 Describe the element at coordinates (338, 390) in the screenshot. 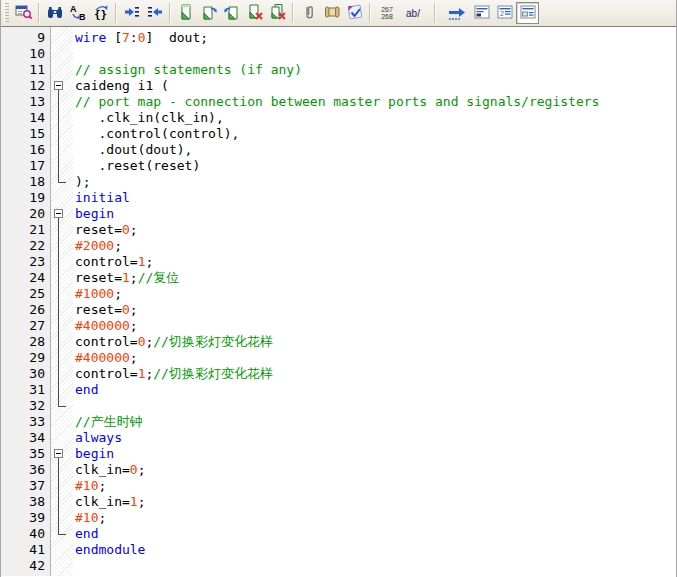

I see `code-line: 31end` at that location.